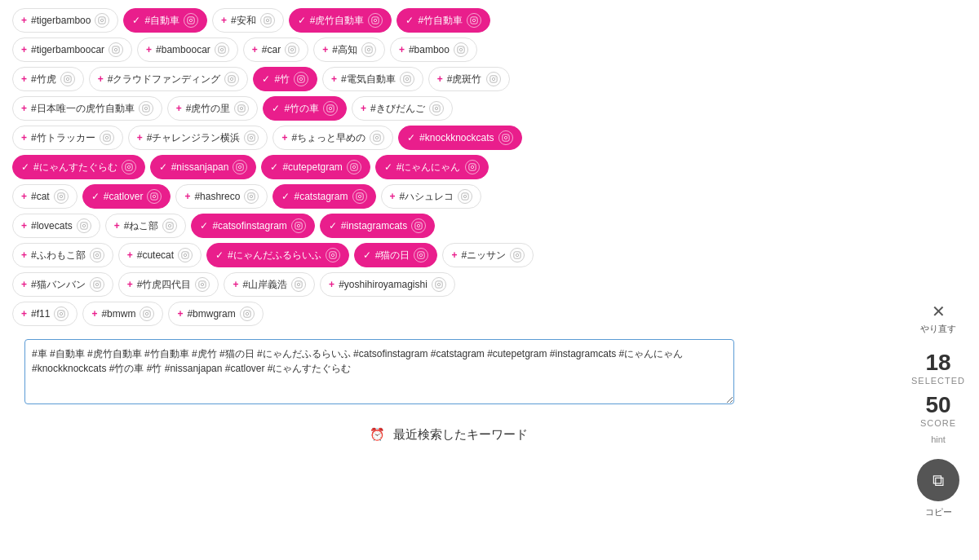 The width and height of the screenshot is (979, 560). Describe the element at coordinates (146, 226) in the screenshot. I see `tag-chip: +#ねこ部` at that location.